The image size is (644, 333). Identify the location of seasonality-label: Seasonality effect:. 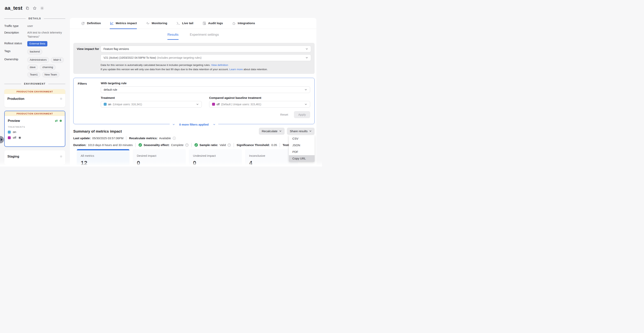
(156, 145).